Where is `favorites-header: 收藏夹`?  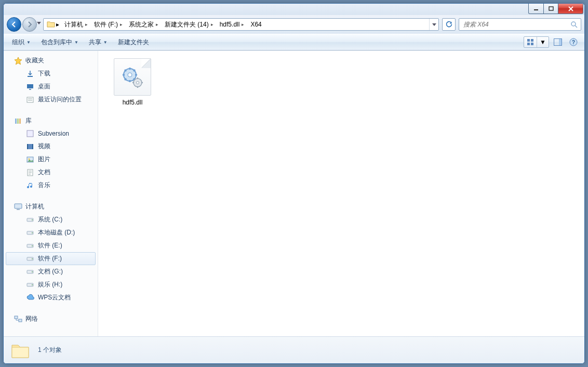 favorites-header: 收藏夹 is located at coordinates (51, 61).